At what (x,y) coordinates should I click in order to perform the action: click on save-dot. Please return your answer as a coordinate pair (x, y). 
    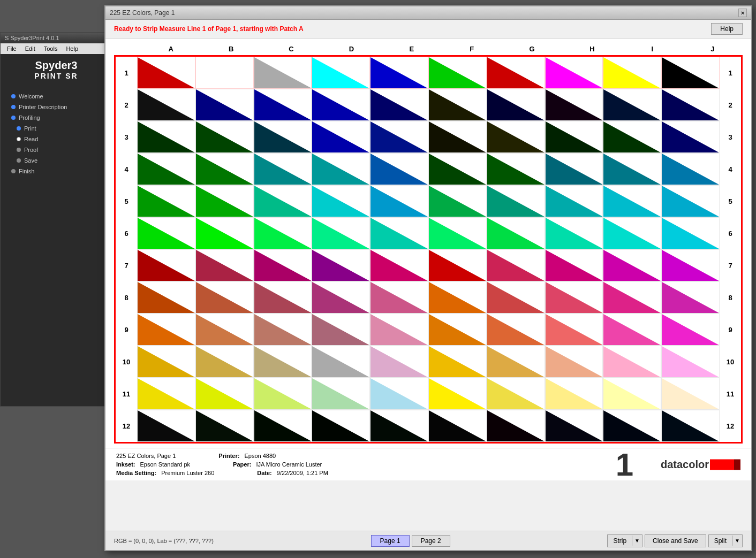
    Looking at the image, I should click on (19, 160).